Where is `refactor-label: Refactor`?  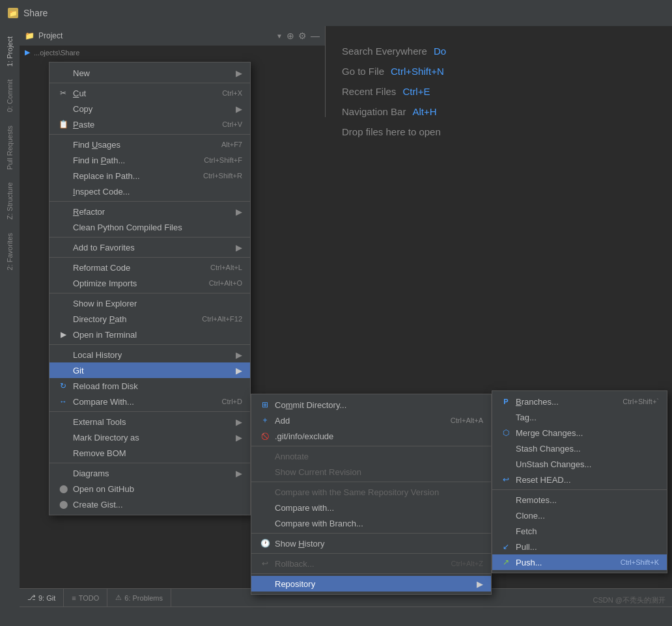 refactor-label: Refactor is located at coordinates (152, 212).